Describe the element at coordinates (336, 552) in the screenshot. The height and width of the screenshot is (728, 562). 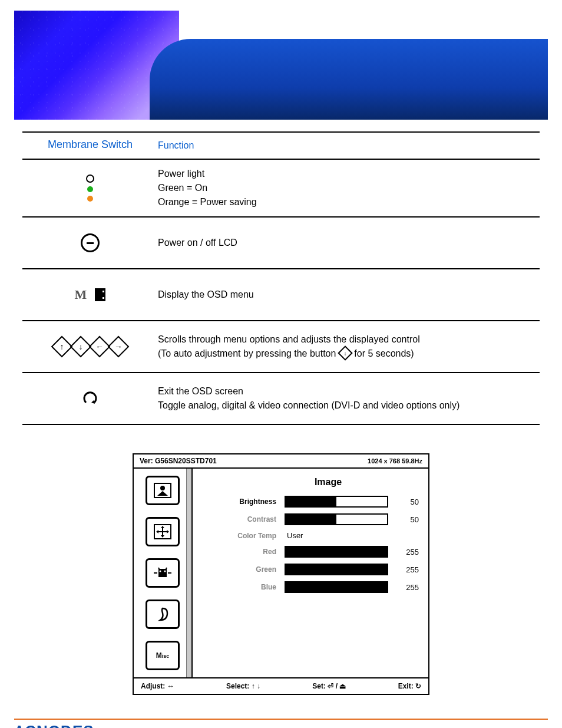
I see `osd-slider-red` at that location.